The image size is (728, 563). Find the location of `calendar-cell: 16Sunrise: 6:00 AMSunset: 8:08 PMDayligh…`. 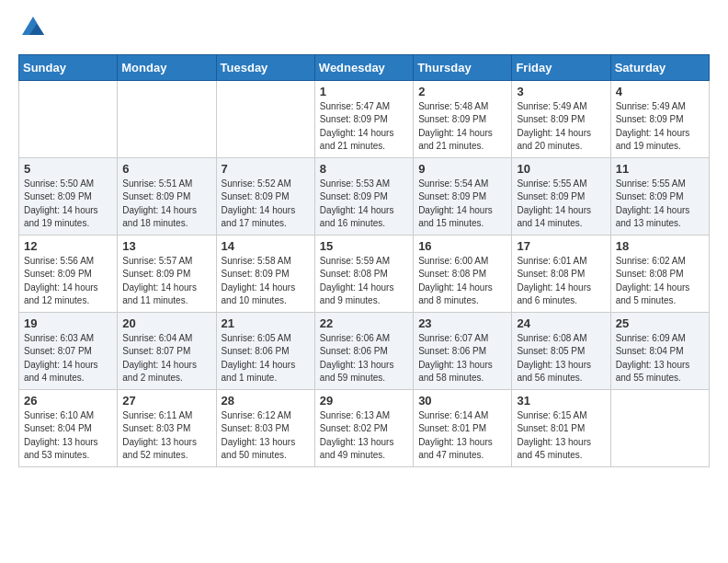

calendar-cell: 16Sunrise: 6:00 AMSunset: 8:08 PMDayligh… is located at coordinates (463, 273).